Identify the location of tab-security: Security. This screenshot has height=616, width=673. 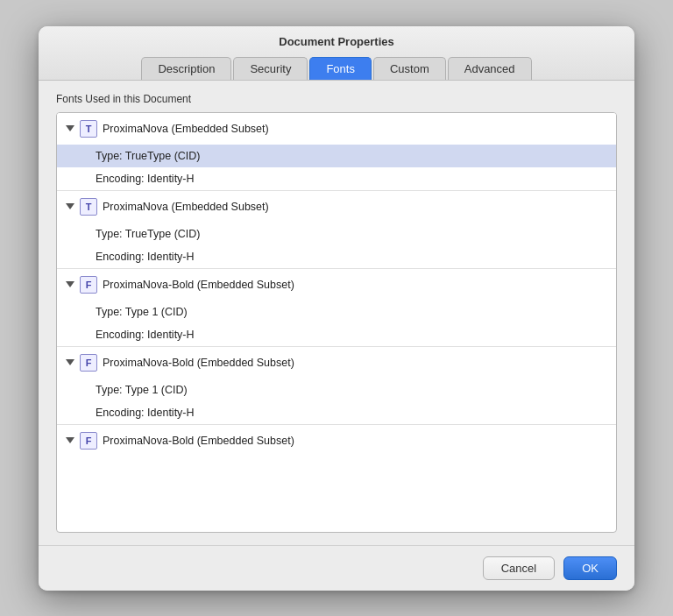
(270, 68).